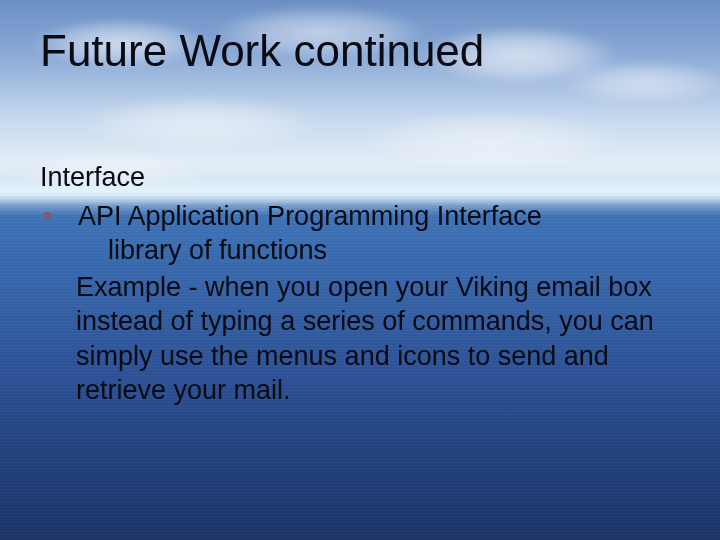  What do you see at coordinates (360, 216) in the screenshot?
I see `bullet-item: • API Application Programming Interface` at bounding box center [360, 216].